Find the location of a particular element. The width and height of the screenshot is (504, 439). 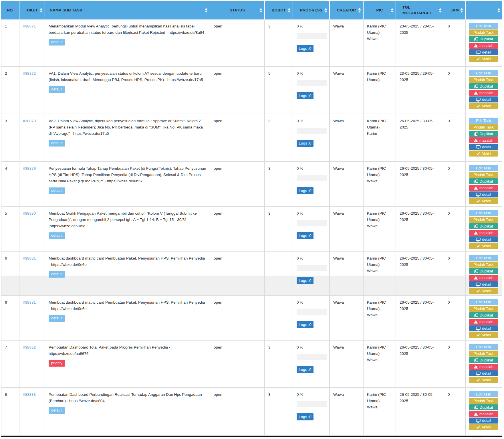

table-row: 6#38881Membuat dashboard matric card Pem… is located at coordinates (252, 274).